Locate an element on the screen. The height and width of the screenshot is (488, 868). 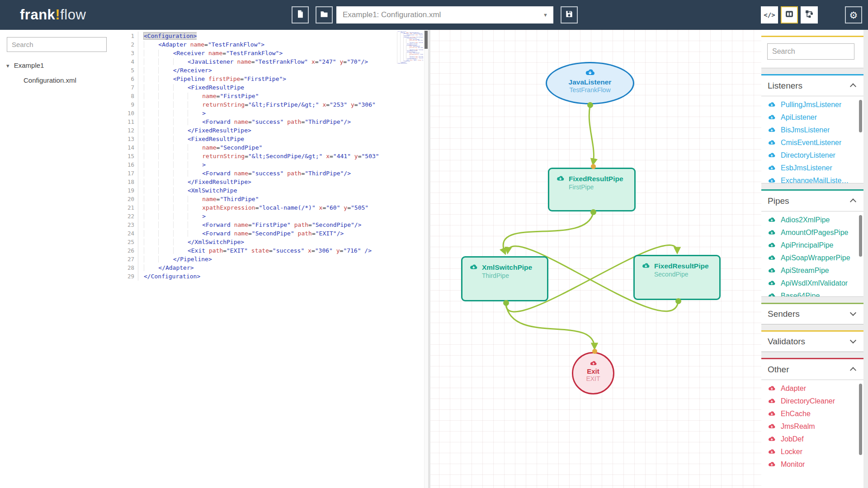
section-header-listeners: Listeners is located at coordinates (812, 86).